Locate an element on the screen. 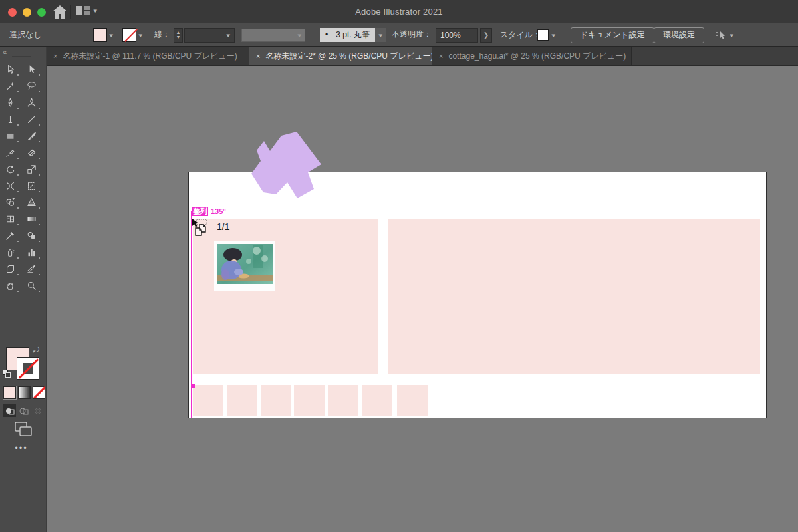  opacity-label: 不透明度： is located at coordinates (412, 35).